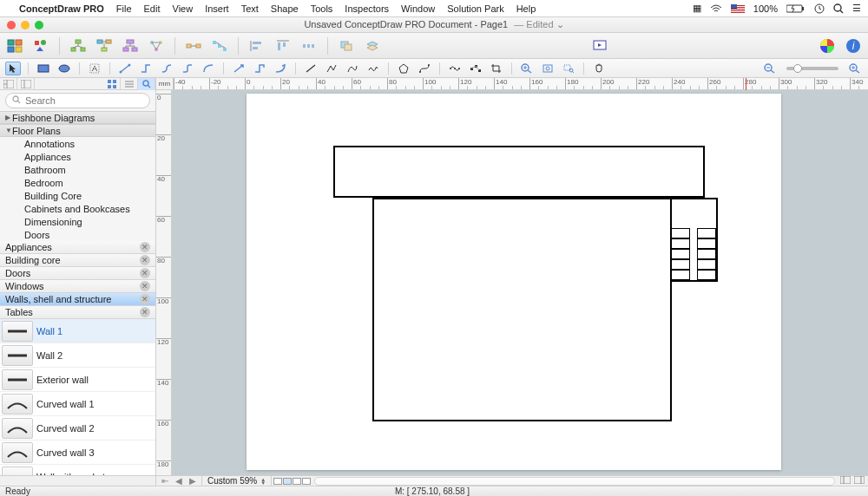  Describe the element at coordinates (11, 25) in the screenshot. I see `window-close-button` at that location.